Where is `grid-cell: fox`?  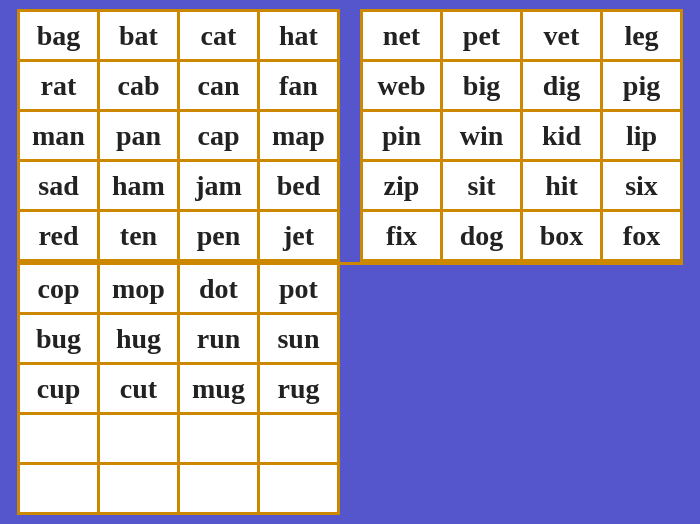
grid-cell: fox is located at coordinates (643, 237).